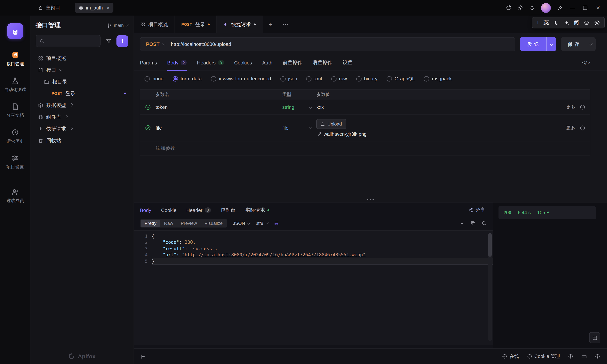 The width and height of the screenshot is (607, 364). What do you see at coordinates (187, 78) in the screenshot?
I see `body-type-form-data: form-data` at bounding box center [187, 78].